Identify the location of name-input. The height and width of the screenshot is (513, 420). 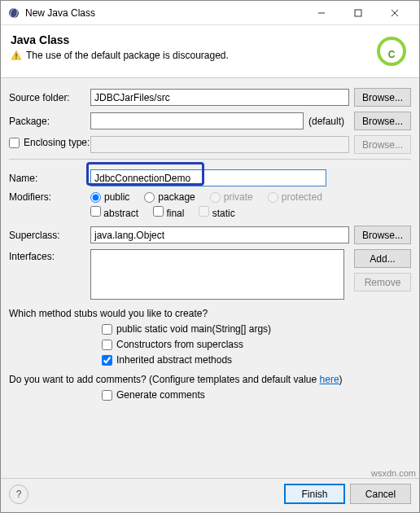
(208, 178).